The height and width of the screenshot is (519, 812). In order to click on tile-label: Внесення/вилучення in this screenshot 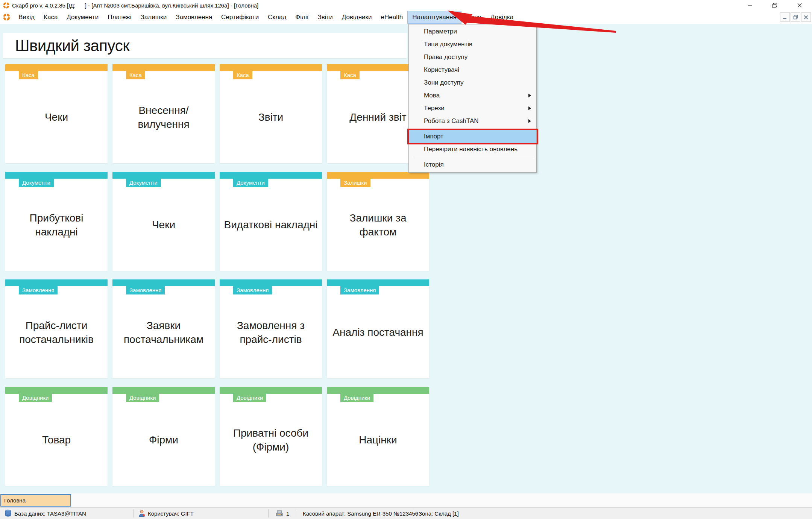, I will do `click(164, 117)`.